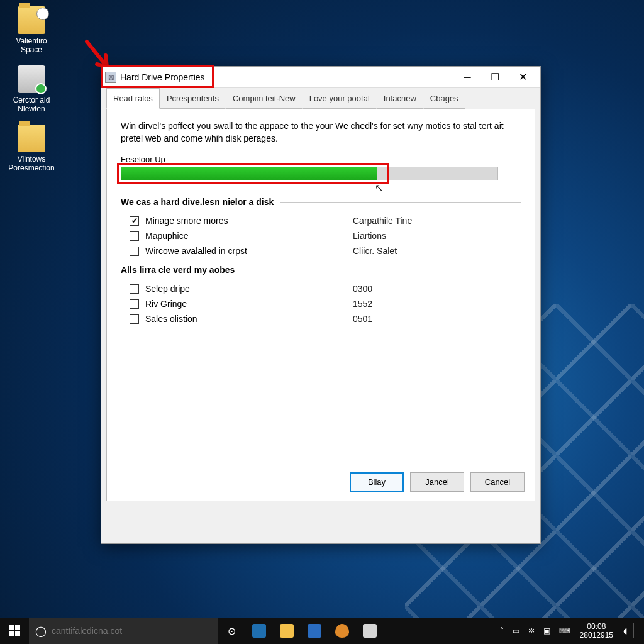 Image resolution: width=644 pixels, height=644 pixels. I want to click on titlebar: ▧ Hard Drive Properties ─ ☐ ✕, so click(321, 77).